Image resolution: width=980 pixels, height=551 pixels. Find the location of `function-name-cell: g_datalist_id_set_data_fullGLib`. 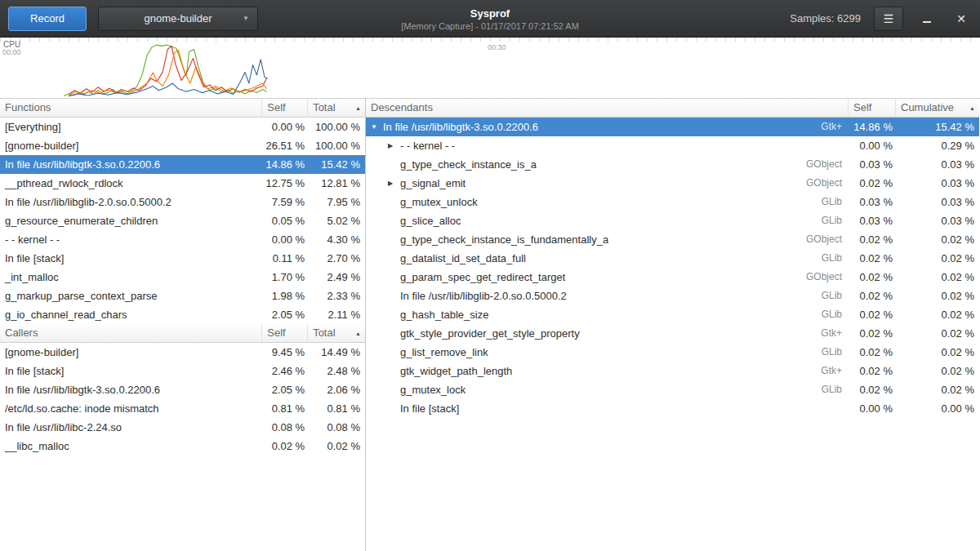

function-name-cell: g_datalist_id_set_data_fullGLib is located at coordinates (608, 258).